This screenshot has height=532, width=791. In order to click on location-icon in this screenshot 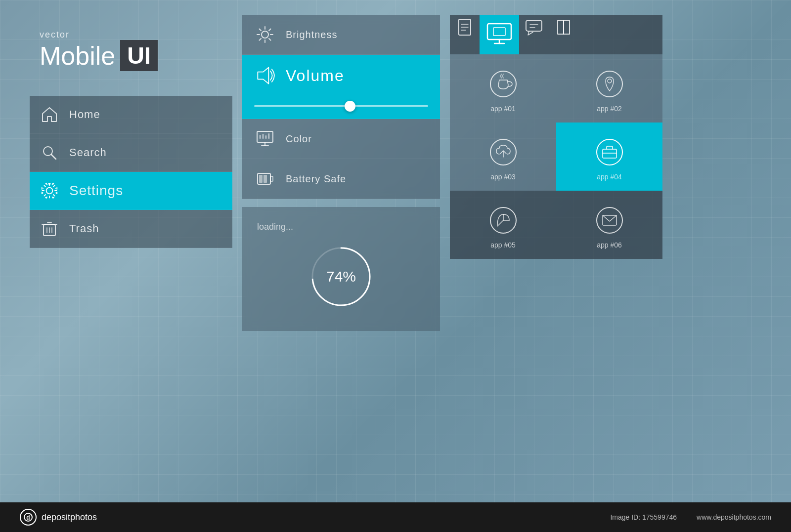, I will do `click(610, 84)`.